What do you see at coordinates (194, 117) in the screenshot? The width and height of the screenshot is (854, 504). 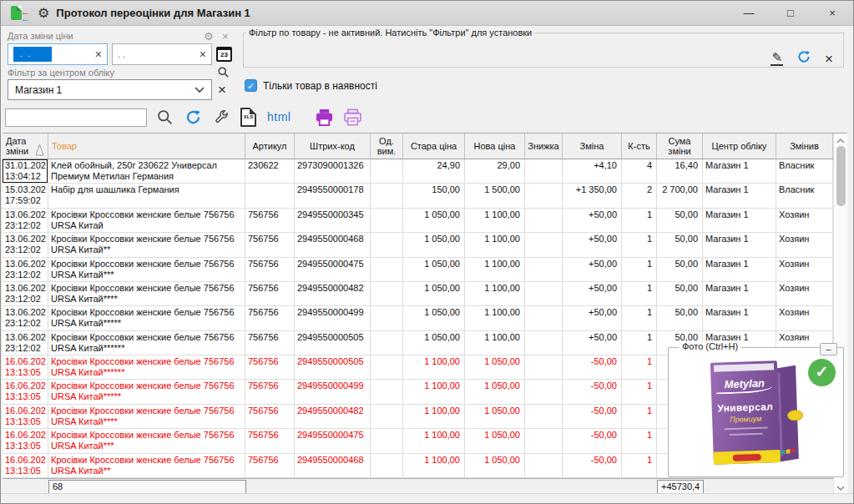 I see `refresh-icon` at bounding box center [194, 117].